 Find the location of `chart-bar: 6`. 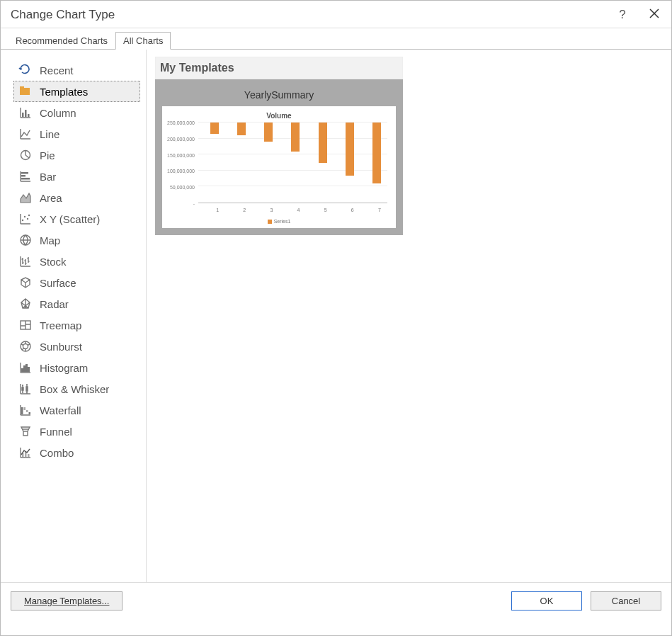

chart-bar: 6 is located at coordinates (347, 163).